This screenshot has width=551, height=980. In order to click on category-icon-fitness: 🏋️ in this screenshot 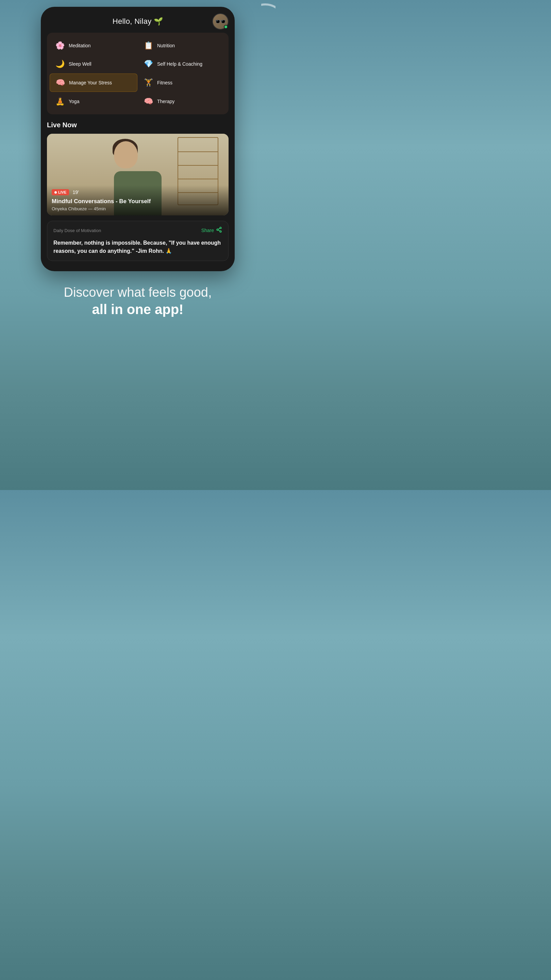, I will do `click(148, 83)`.